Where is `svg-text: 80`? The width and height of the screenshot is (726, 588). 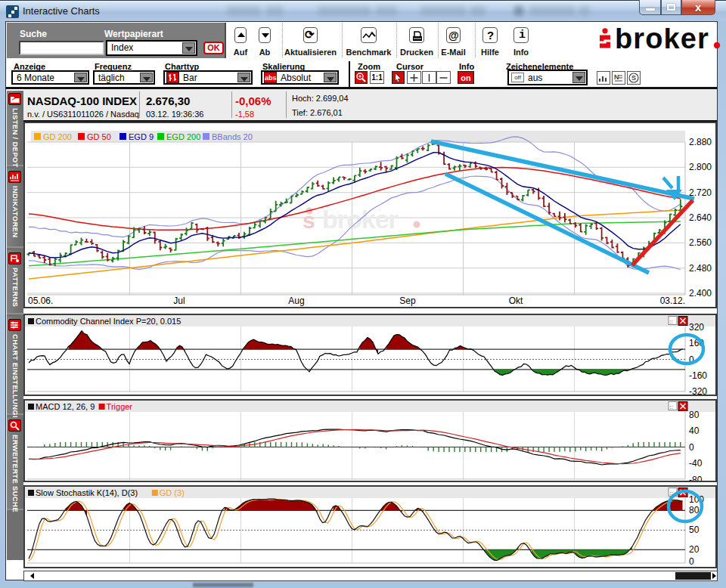
svg-text: 80 is located at coordinates (694, 415).